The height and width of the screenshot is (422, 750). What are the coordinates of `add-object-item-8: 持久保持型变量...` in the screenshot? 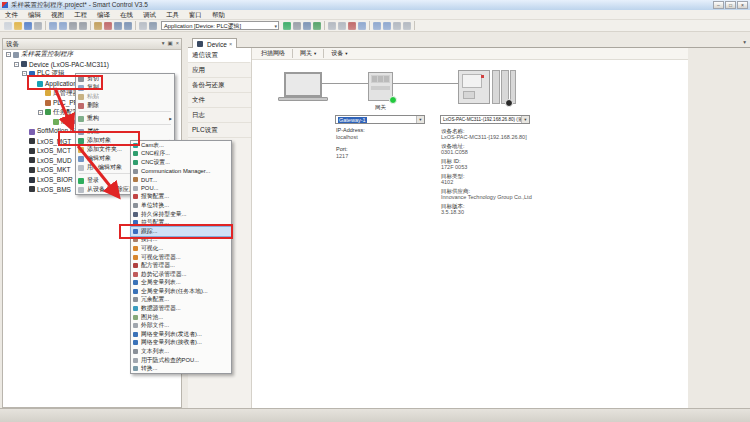 It's located at (181, 214).